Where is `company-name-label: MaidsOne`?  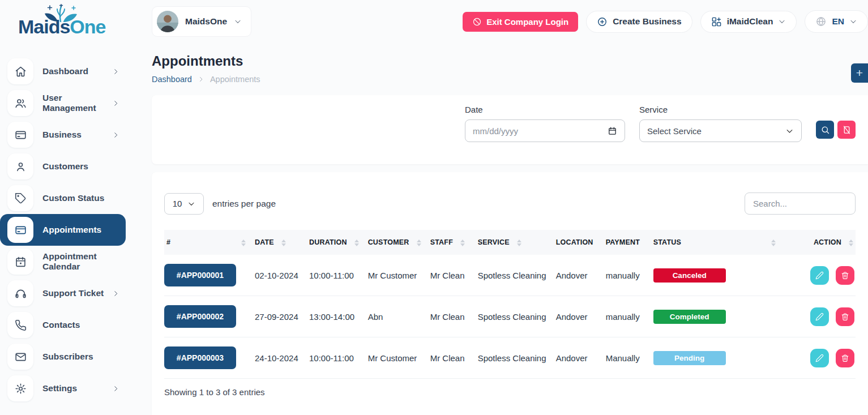
company-name-label: MaidsOne is located at coordinates (206, 22).